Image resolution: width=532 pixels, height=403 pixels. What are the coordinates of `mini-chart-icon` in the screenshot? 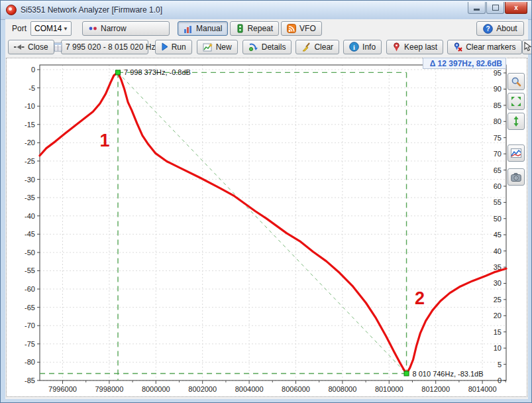 It's located at (516, 153).